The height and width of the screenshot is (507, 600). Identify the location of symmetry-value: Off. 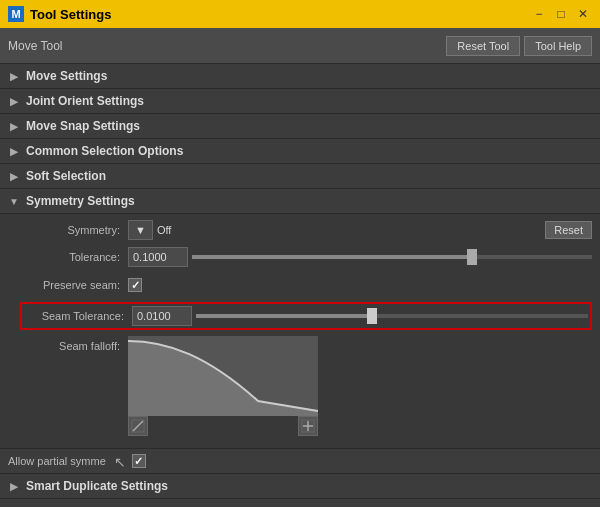
(351, 230).